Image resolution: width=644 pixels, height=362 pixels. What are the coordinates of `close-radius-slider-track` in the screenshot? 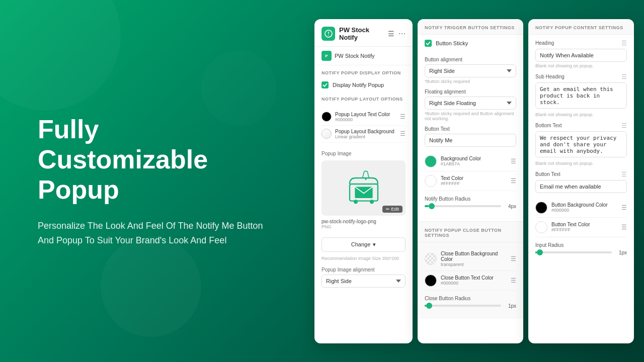 It's located at (463, 306).